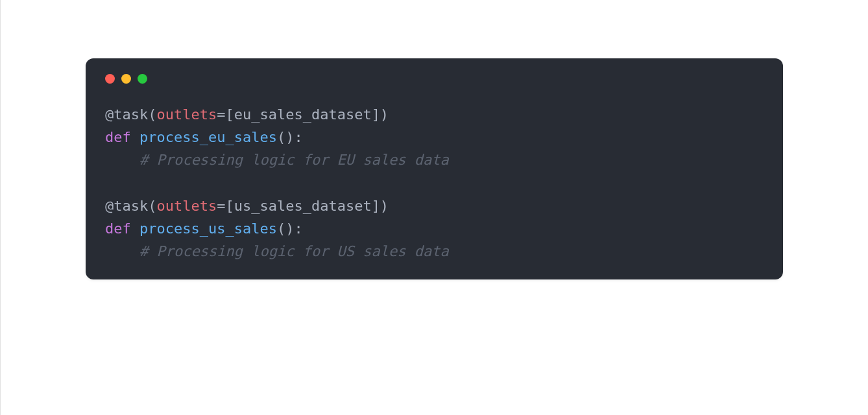 The height and width of the screenshot is (415, 868). I want to click on code-token: # Processing logic for EU sales data, so click(295, 160).